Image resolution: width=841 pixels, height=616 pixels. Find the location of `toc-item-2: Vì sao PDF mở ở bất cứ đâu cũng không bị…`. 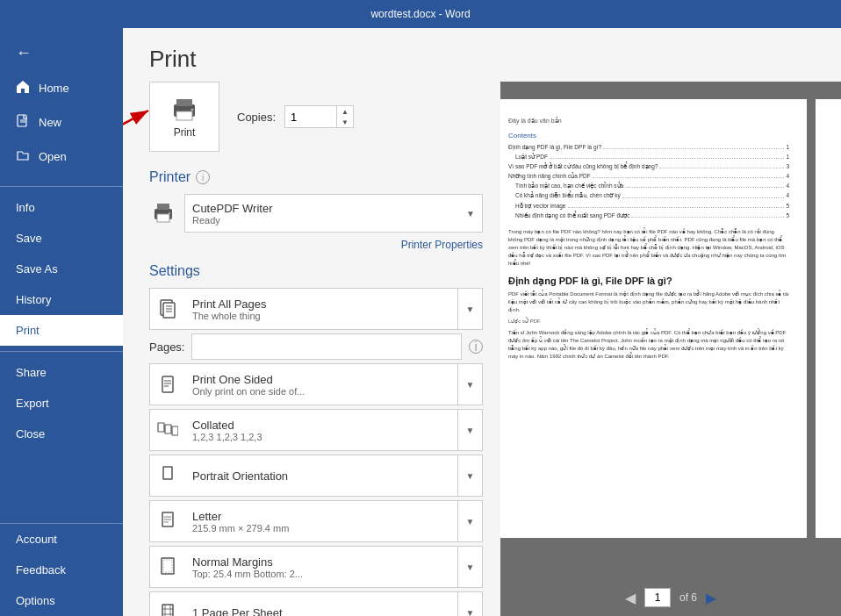

toc-item-2: Vì sao PDF mở ở bất cứ đâu cũng không bị… is located at coordinates (649, 167).